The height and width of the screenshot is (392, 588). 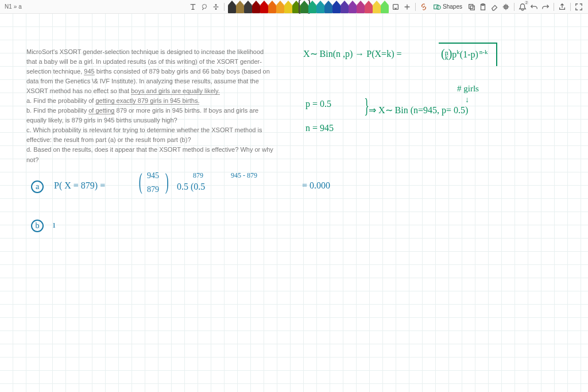 I want to click on link-icon, so click(x=424, y=7).